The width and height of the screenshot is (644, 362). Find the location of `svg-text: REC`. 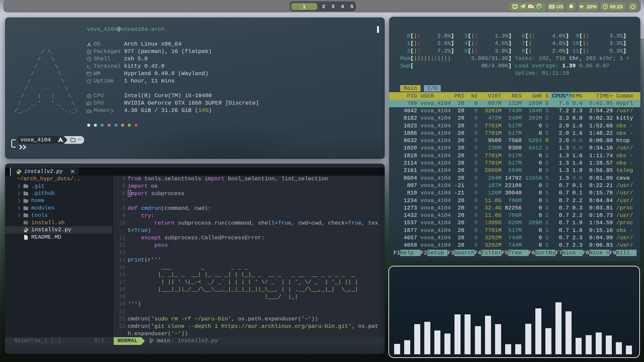

svg-text: REC is located at coordinates (540, 9).